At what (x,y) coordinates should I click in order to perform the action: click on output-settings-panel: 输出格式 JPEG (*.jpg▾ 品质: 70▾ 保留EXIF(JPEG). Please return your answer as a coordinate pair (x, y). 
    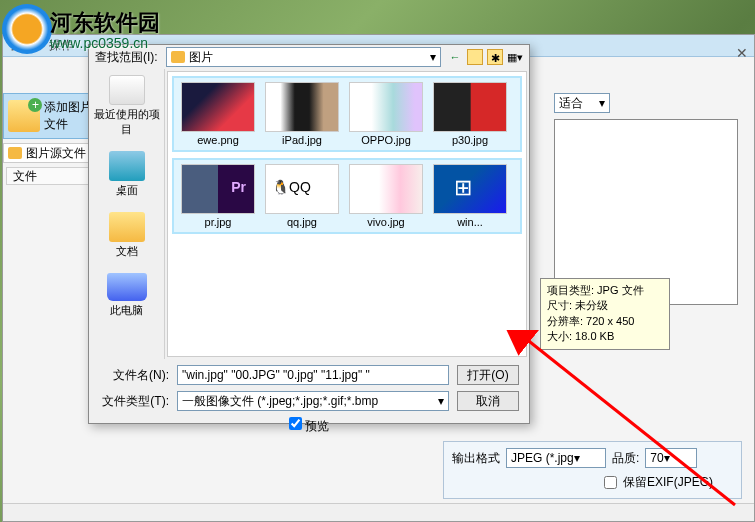
    Looking at the image, I should click on (592, 470).